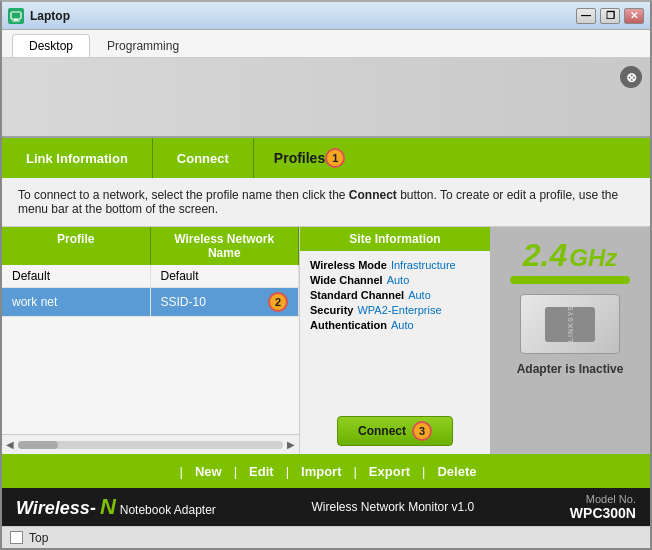 This screenshot has height=550, width=652. I want to click on brand-center: Wireless Network Monitor v1.0, so click(392, 507).